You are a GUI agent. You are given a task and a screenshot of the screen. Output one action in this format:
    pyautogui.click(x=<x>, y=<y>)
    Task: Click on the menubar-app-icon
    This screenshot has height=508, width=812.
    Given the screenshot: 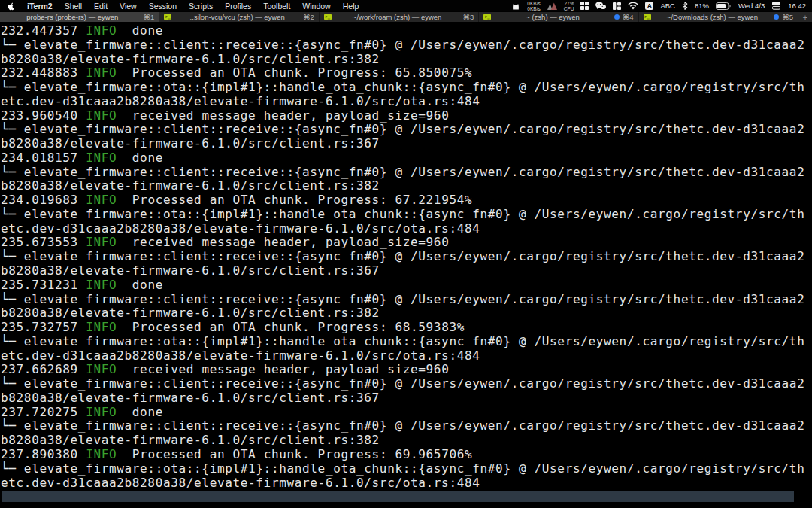 What is the action you would take?
    pyautogui.click(x=516, y=6)
    